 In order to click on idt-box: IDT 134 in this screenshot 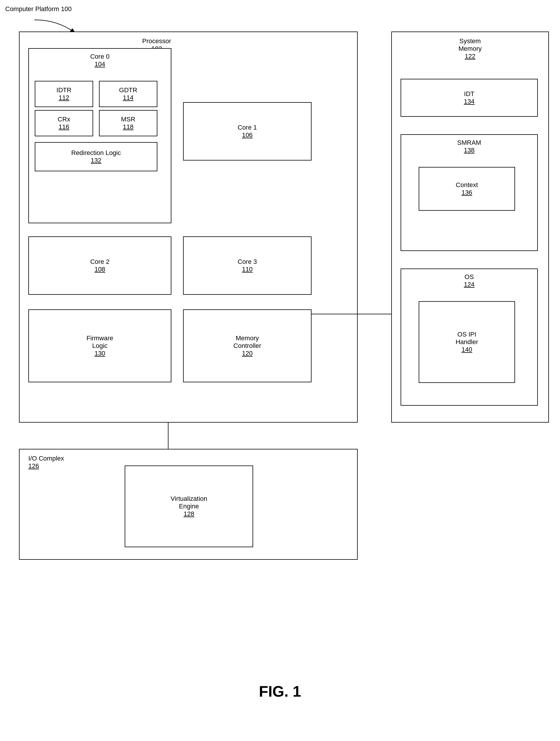, I will do `click(469, 98)`.